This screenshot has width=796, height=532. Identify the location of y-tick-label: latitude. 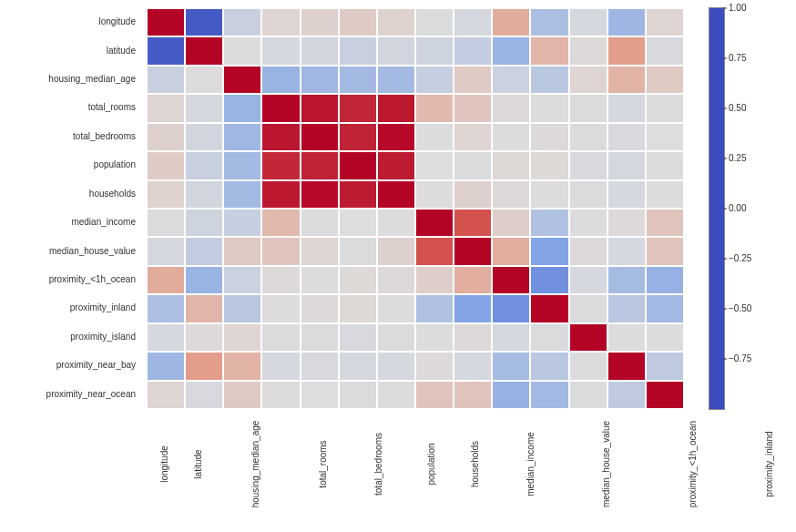
(71, 49).